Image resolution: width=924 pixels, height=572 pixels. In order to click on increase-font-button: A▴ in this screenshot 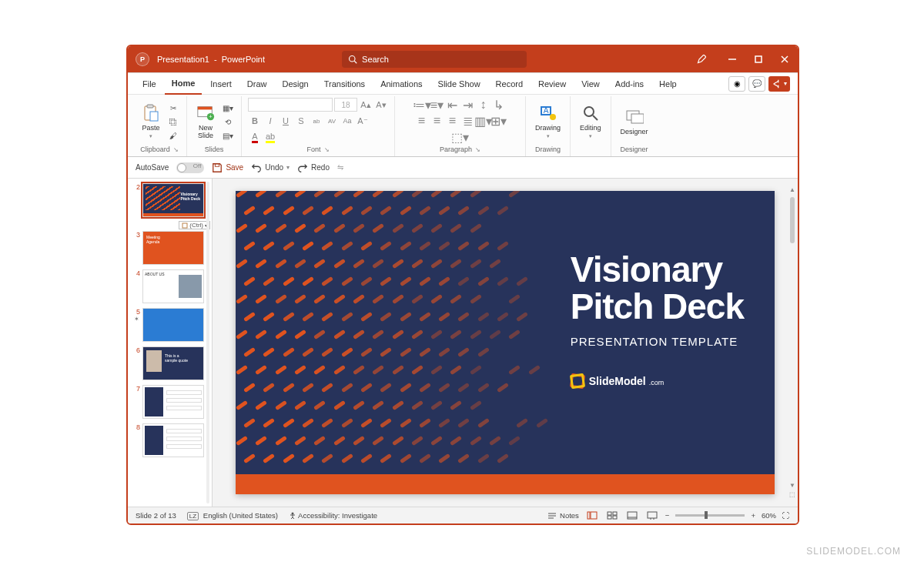, I will do `click(366, 105)`.